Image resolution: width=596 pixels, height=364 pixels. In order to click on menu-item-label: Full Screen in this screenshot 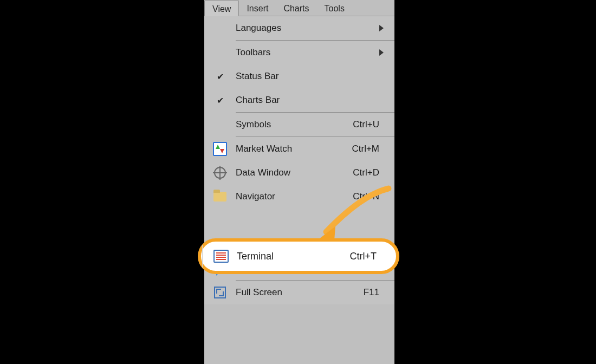, I will do `click(290, 292)`.